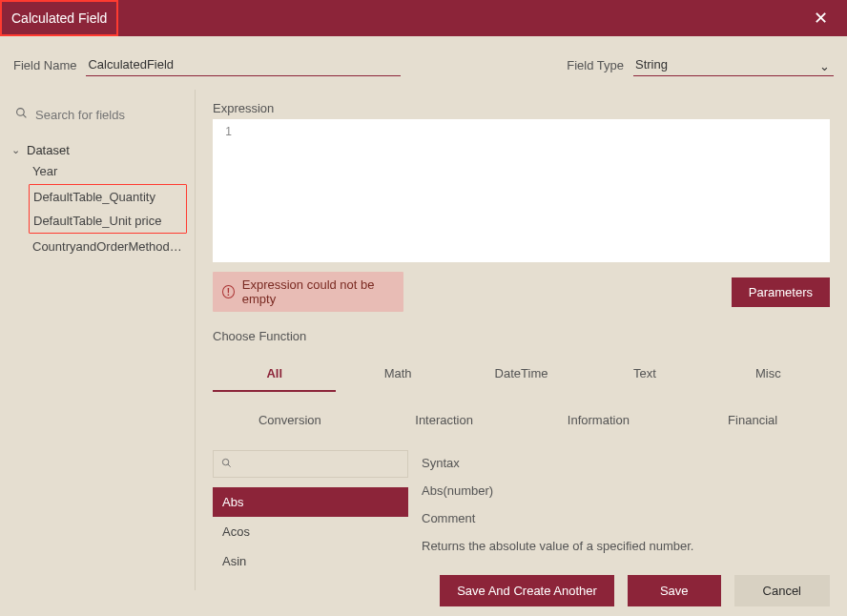  I want to click on editor-gutter: 1, so click(225, 191).